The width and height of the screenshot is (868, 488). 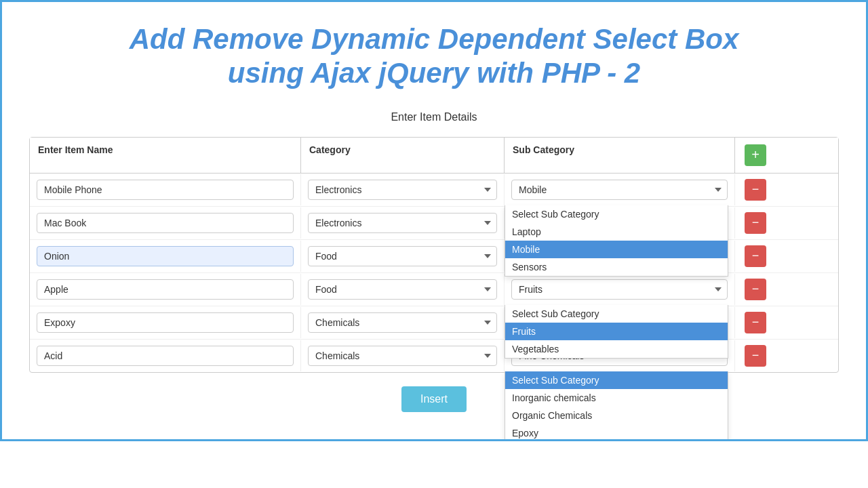 I want to click on sub-category-dropdown: Select Sub Category Fruits Vegetables, so click(x=616, y=332).